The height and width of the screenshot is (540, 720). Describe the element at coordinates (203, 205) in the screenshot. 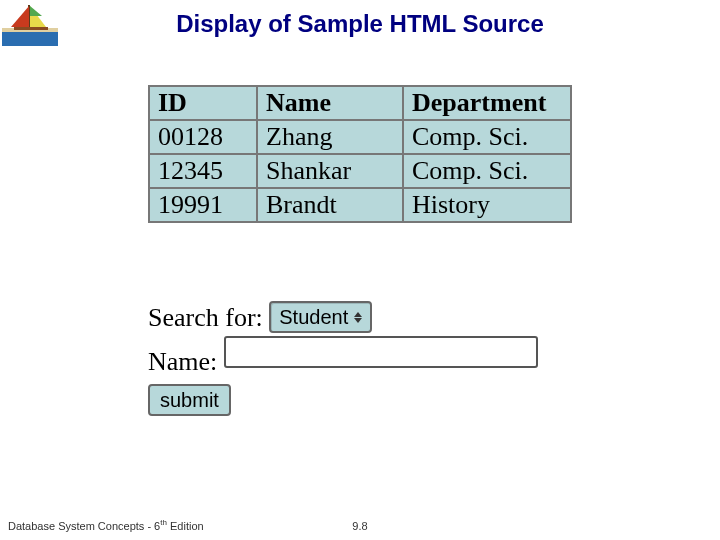

I see `cell-id: 19991` at that location.